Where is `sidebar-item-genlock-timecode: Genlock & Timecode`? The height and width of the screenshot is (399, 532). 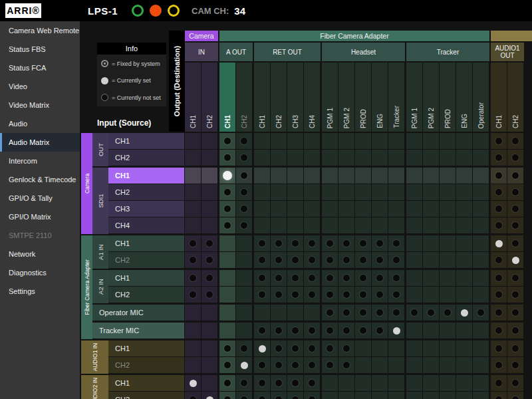 sidebar-item-genlock-timecode: Genlock & Timecode is located at coordinates (40, 180).